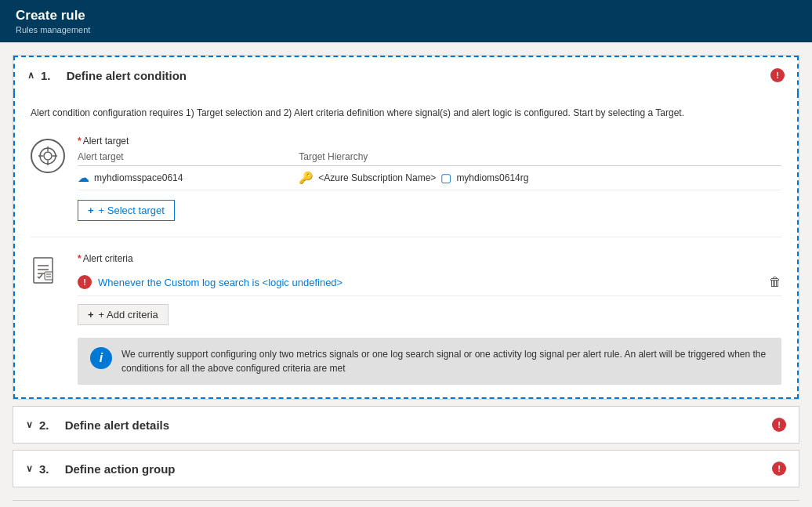  What do you see at coordinates (406, 113) in the screenshot?
I see `section-description: Alert condition configuration requires 1…` at bounding box center [406, 113].